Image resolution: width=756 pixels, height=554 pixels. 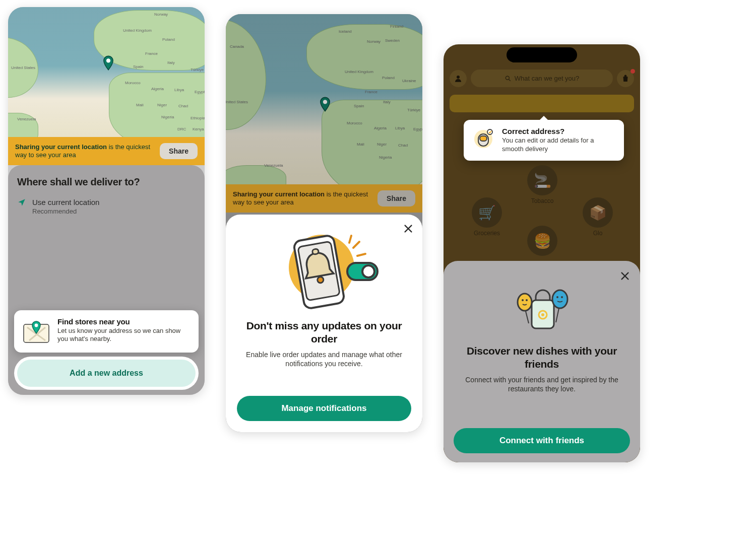 I want to click on modal-subtitle: Enable live order updates and manage wha…, so click(x=324, y=360).